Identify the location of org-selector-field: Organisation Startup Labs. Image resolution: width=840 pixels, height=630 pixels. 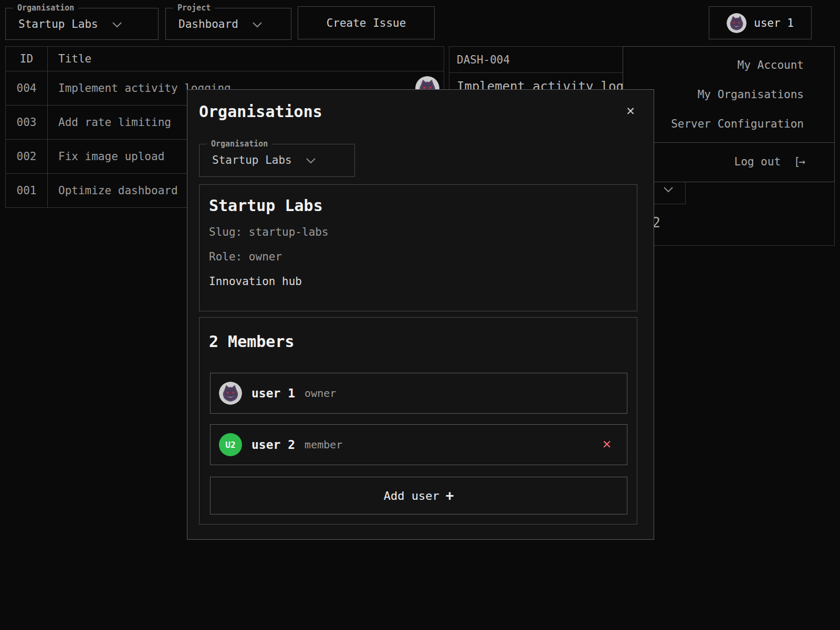
(82, 22).